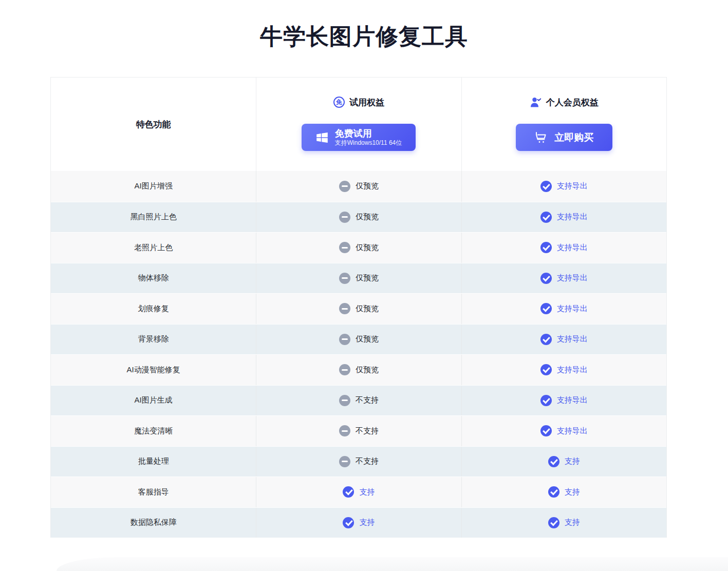  I want to click on feature-cell: 物体移除, so click(153, 278).